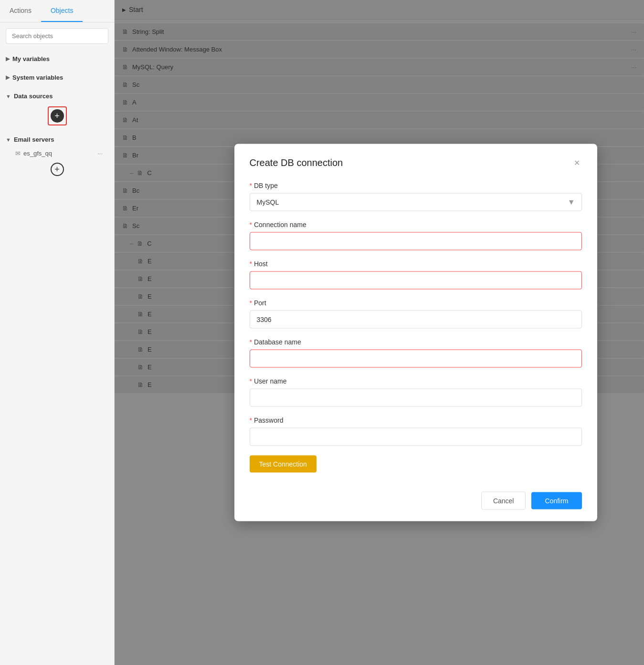 The height and width of the screenshot is (665, 644). Describe the element at coordinates (416, 264) in the screenshot. I see `host-label: * Host` at that location.